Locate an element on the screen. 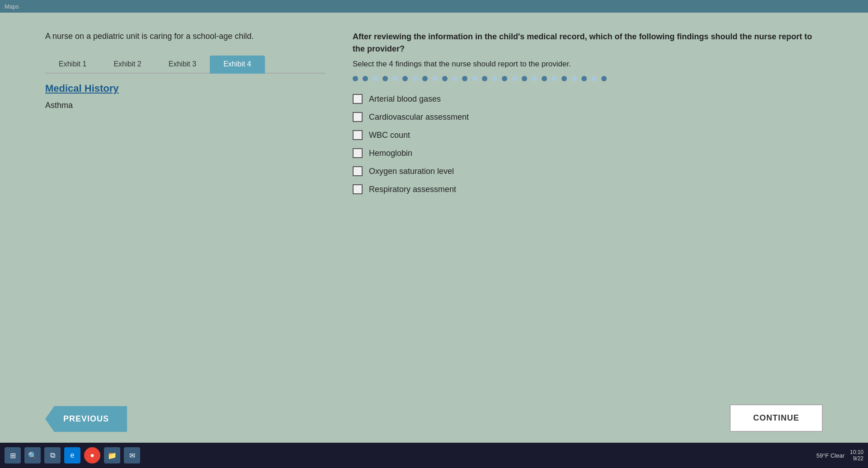 The image size is (868, 468). progress-dots is located at coordinates (588, 79).